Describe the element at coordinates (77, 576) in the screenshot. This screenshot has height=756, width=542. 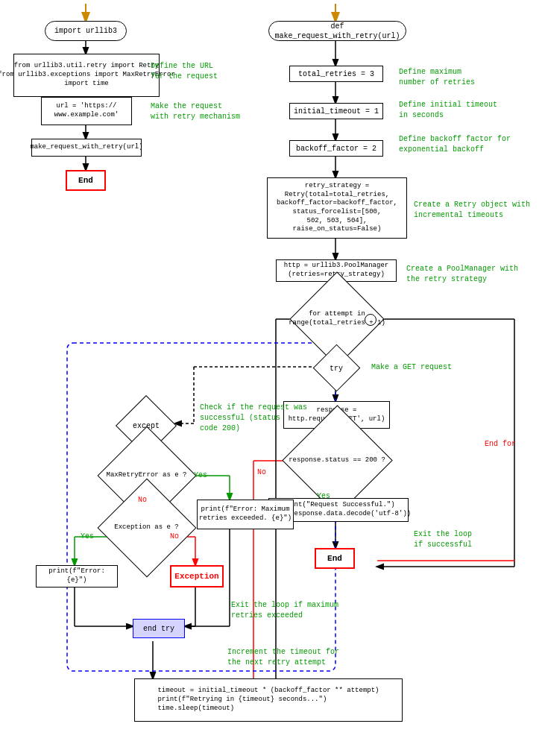
I see `print-error-text: print(f"Error: {e}")` at that location.